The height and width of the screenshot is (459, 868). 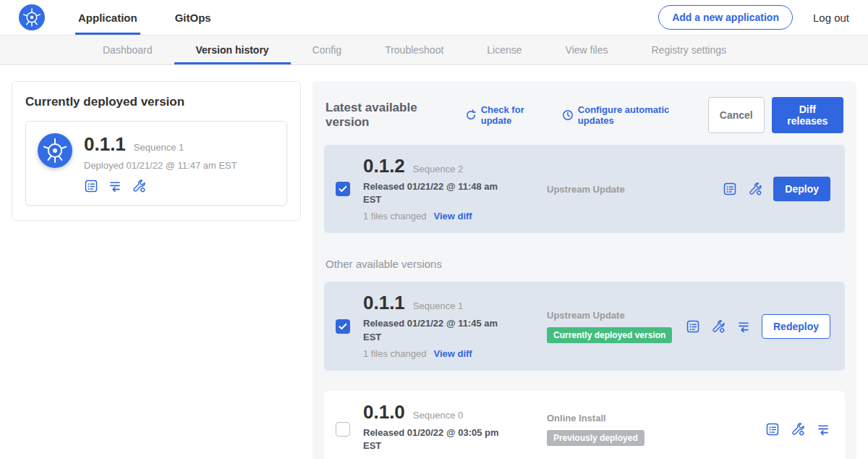 I want to click on version-source-col: Upstream Update Currently deployed versi…, so click(x=607, y=327).